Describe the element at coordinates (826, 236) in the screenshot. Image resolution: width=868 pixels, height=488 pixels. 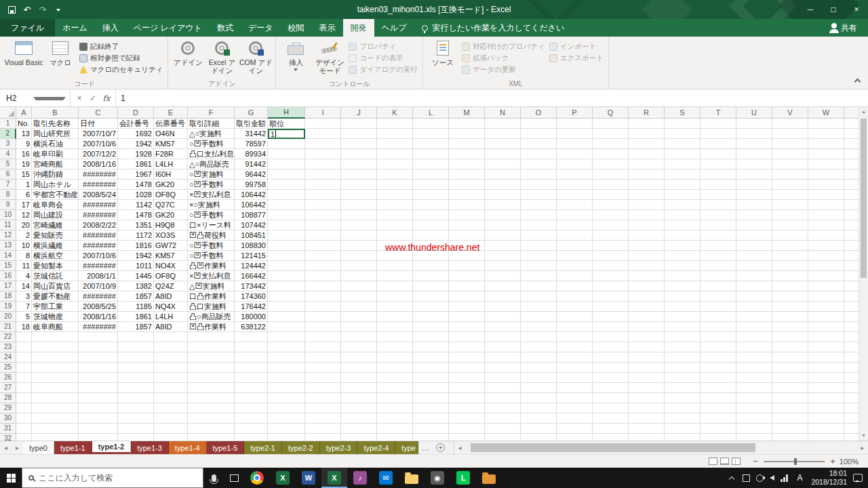
I see `cell-W12` at that location.